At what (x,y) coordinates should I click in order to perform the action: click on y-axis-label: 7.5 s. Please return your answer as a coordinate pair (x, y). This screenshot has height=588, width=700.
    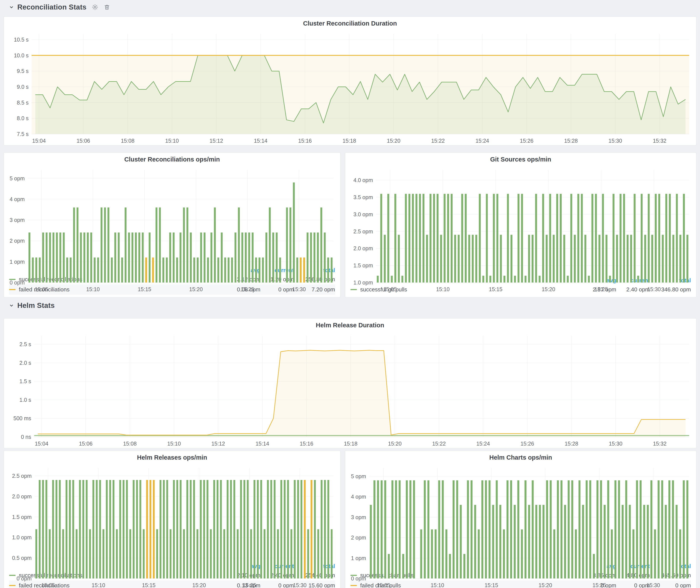
    Looking at the image, I should click on (23, 134).